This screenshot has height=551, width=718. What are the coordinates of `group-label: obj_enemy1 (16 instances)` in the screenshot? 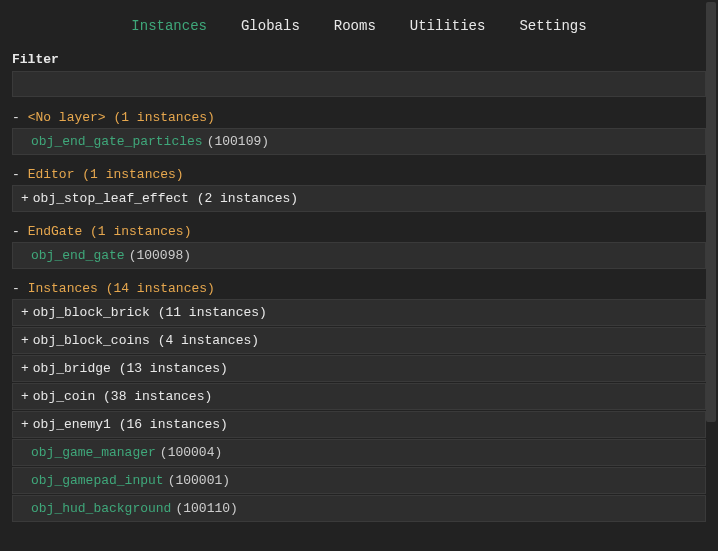 It's located at (130, 424).